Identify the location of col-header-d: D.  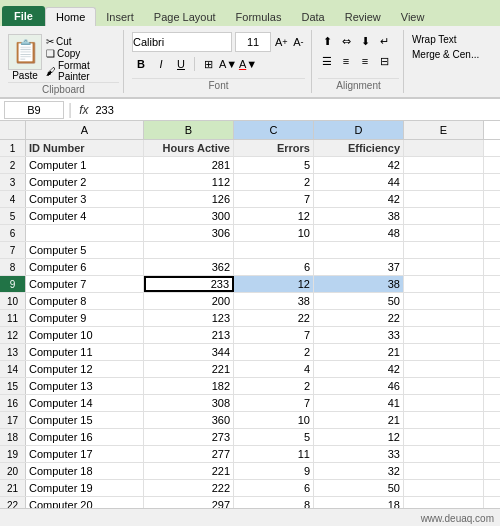
(359, 130).